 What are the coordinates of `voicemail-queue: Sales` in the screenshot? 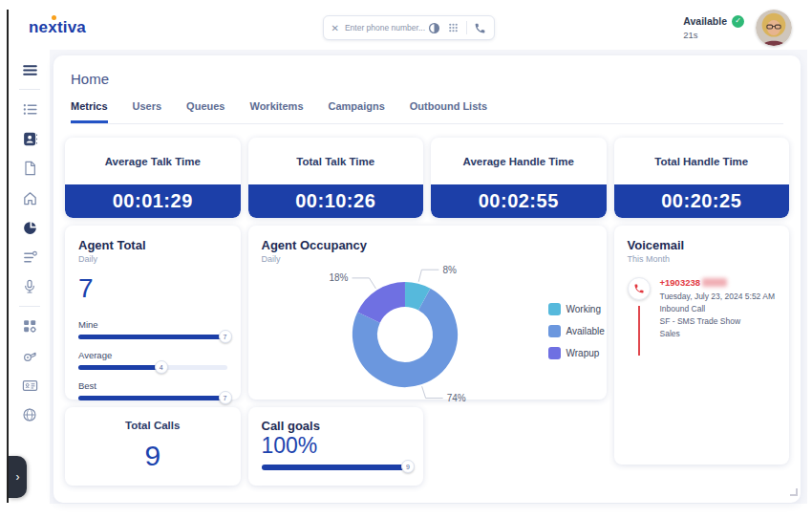 It's located at (718, 335).